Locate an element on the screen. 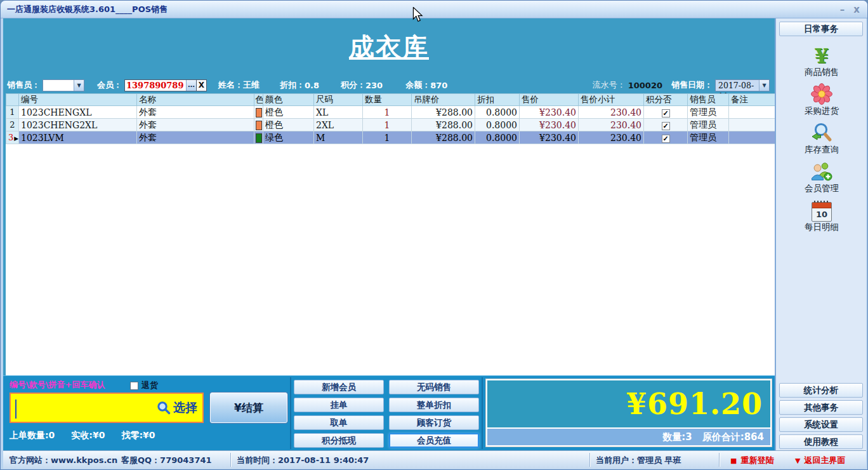 This screenshot has width=868, height=470. retrieve-order-button: 取单 is located at coordinates (339, 423).